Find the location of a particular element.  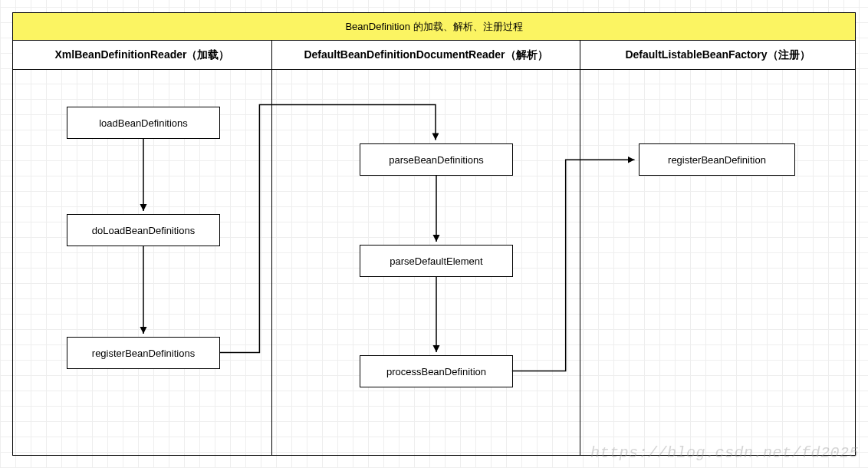

node-register-bean-definition: registerBeanDefinition is located at coordinates (717, 160).